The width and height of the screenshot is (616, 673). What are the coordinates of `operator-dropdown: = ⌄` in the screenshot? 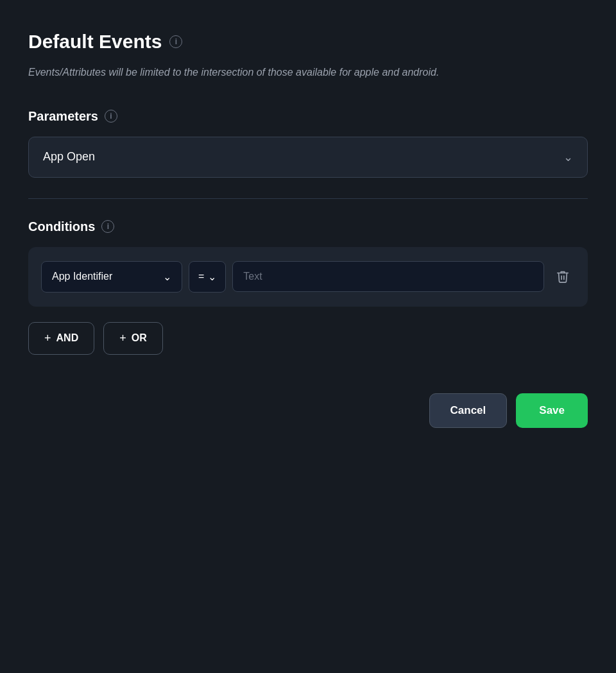 It's located at (207, 277).